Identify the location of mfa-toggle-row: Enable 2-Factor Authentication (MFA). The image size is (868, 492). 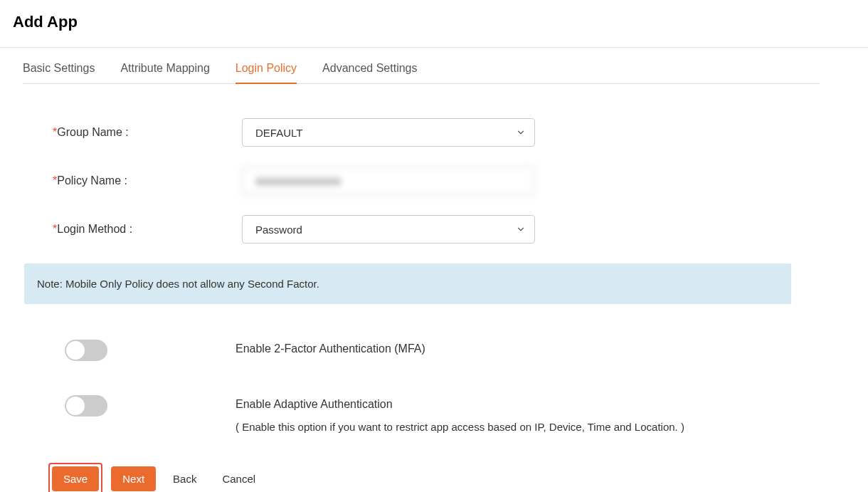
(422, 352).